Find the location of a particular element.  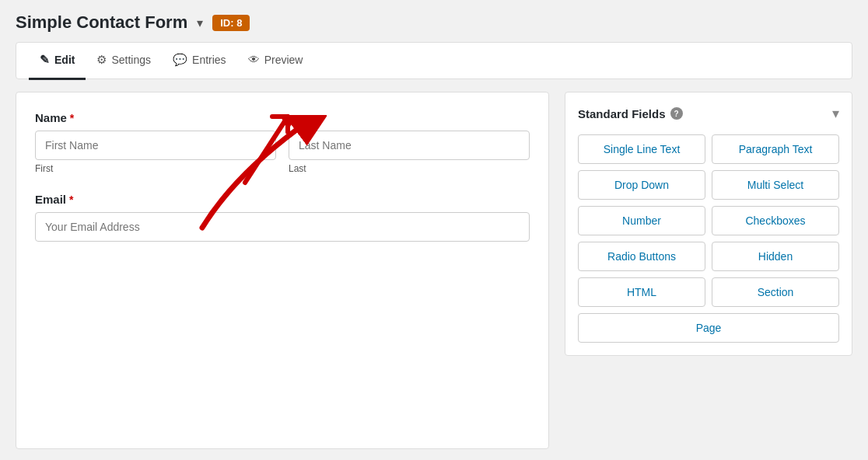

required-star-name: * is located at coordinates (72, 118).